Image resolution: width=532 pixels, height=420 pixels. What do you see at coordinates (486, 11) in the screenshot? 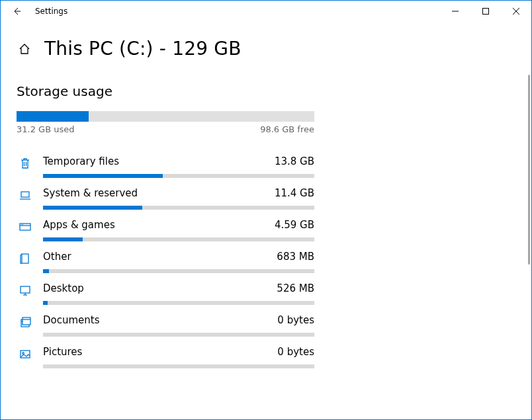
I see `window-controls` at bounding box center [486, 11].